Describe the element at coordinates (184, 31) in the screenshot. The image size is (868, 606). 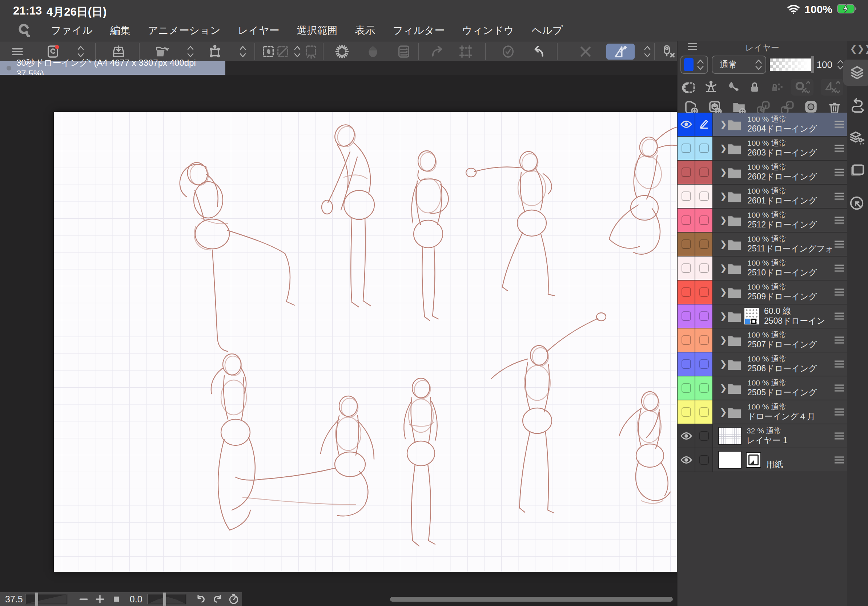
I see `menu-animation: アニメーション` at that location.